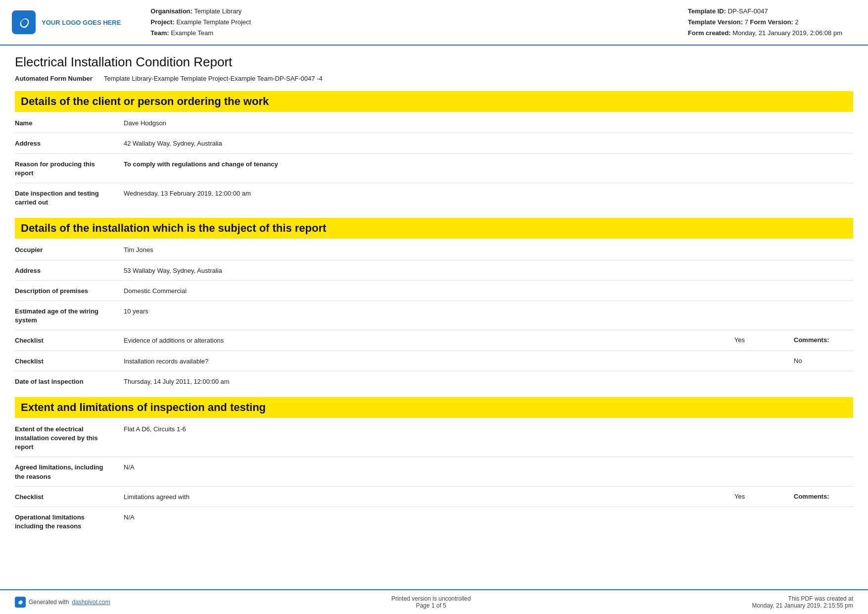 The image size is (868, 614). I want to click on logo-section: YOUR LOGO GOES HERE, so click(66, 22).